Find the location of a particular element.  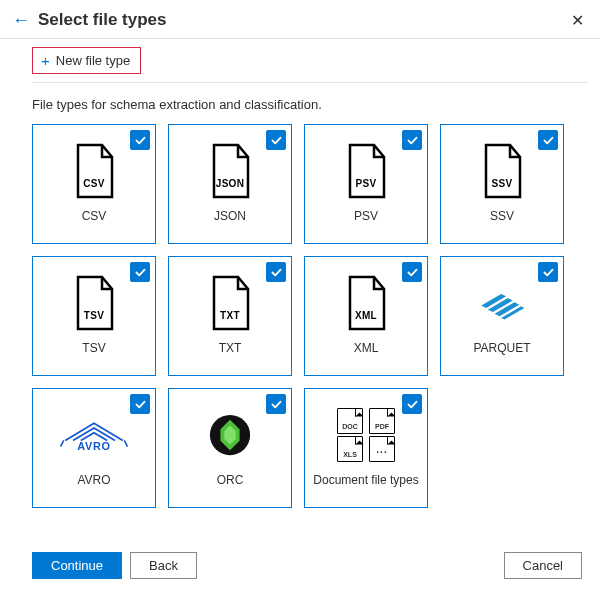

tile-label: Document file types is located at coordinates (366, 480).